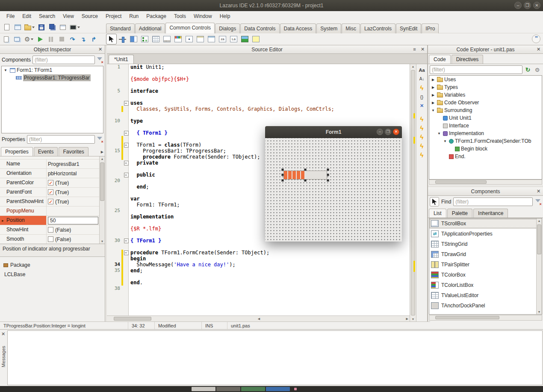 This screenshot has width=543, height=392. What do you see at coordinates (73, 211) in the screenshot?
I see `property-value` at bounding box center [73, 211].